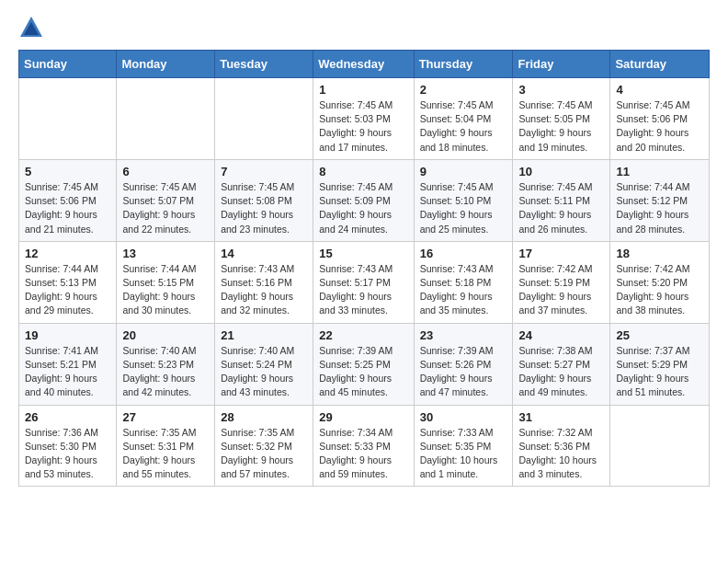 The image size is (728, 563). What do you see at coordinates (165, 335) in the screenshot?
I see `day-number: 20` at bounding box center [165, 335].